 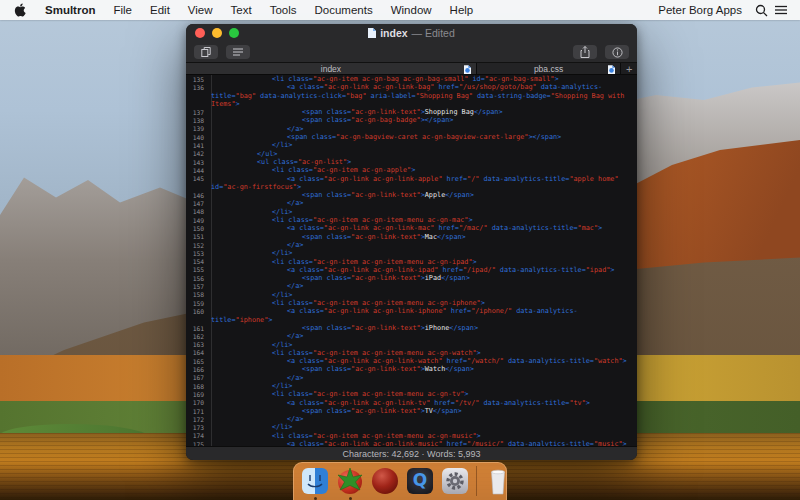 I want to click on finder-icon, so click(x=315, y=481).